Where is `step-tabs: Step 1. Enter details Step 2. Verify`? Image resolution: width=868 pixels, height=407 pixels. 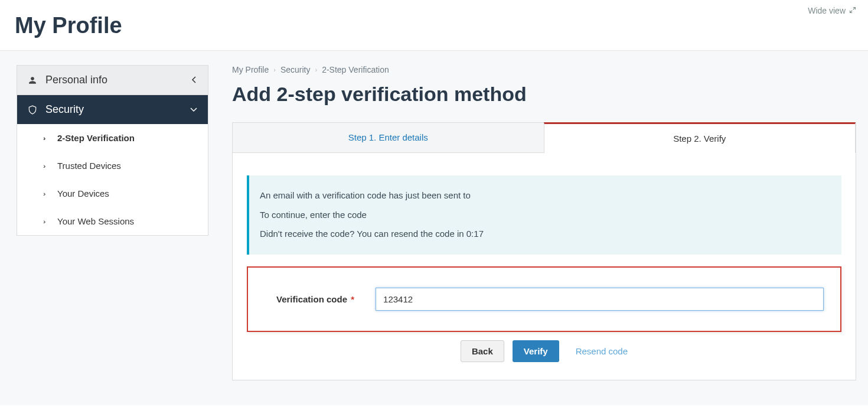
step-tabs: Step 1. Enter details Step 2. Verify is located at coordinates (544, 138).